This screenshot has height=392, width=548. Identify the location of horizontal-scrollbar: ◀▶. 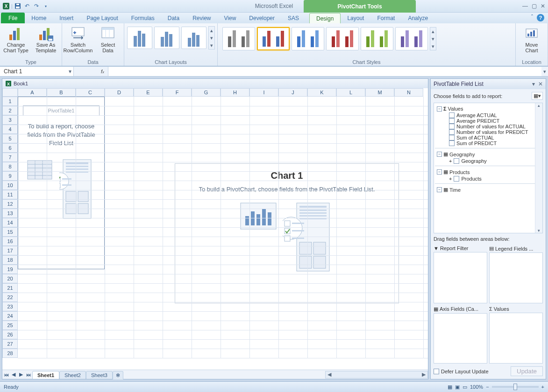
(377, 375).